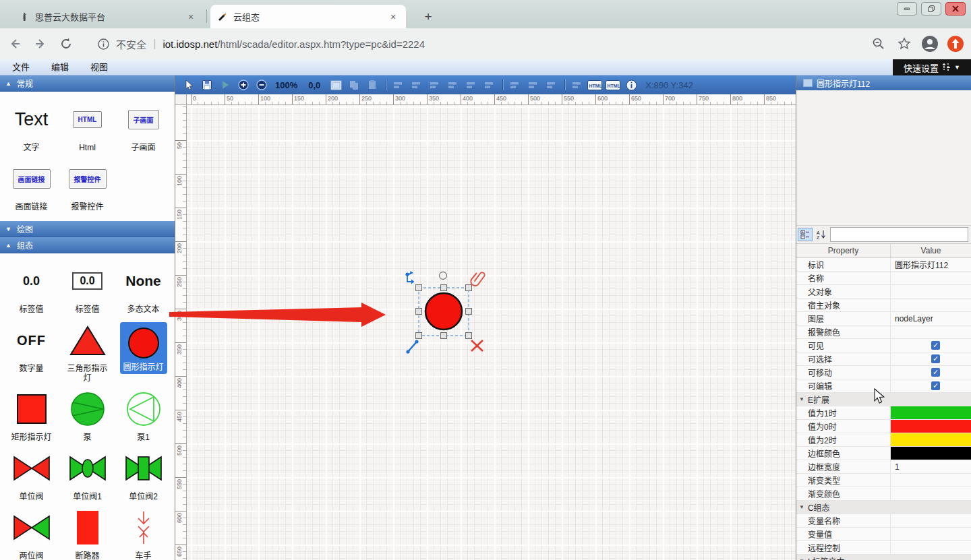 The width and height of the screenshot is (971, 560). What do you see at coordinates (88, 416) in the screenshot?
I see `palette-item-pump: 泵` at bounding box center [88, 416].